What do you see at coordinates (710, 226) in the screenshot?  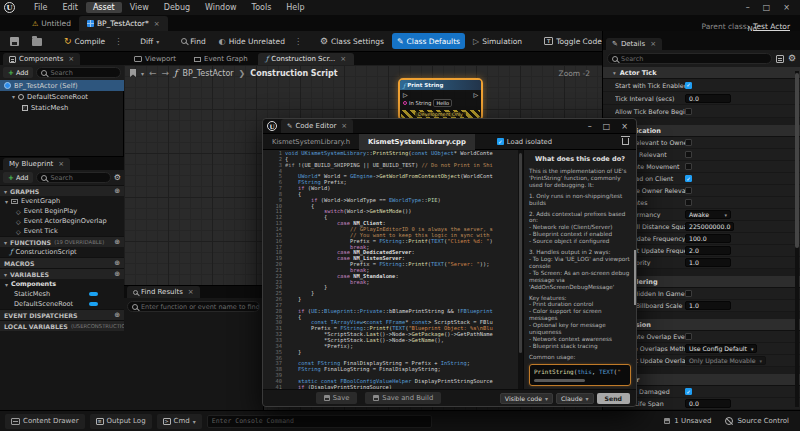 I see `value-field: 225000000.0` at bounding box center [710, 226].